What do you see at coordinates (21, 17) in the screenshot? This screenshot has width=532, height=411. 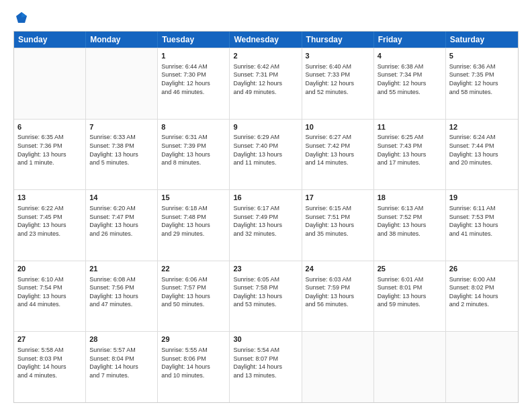 I see `logo-flag-icon` at bounding box center [21, 17].